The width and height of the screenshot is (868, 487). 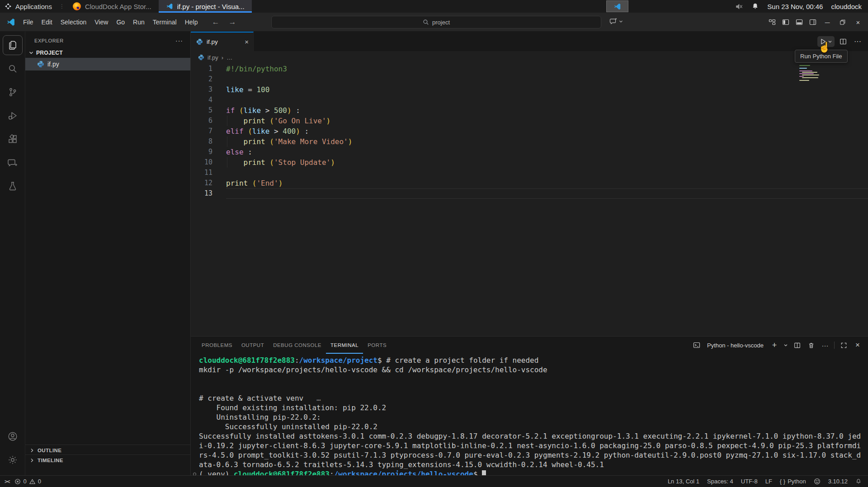 What do you see at coordinates (529, 183) in the screenshot?
I see `code-line: 12print ('End')` at bounding box center [529, 183].